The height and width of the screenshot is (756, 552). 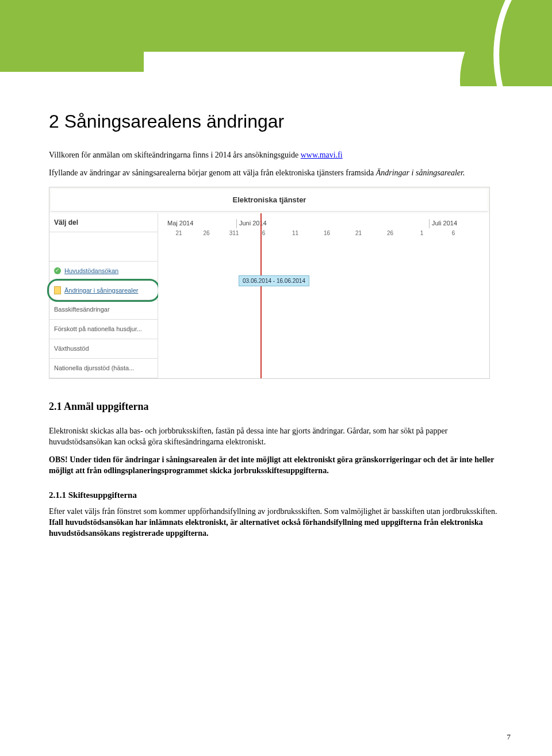 I want to click on leaf-logo, so click(x=489, y=43).